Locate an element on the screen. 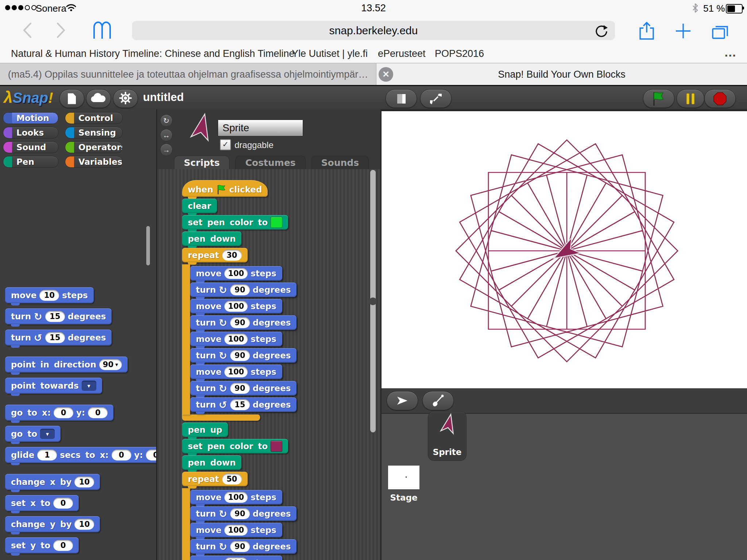 Image resolution: width=747 pixels, height=560 pixels. block-change-x-by: change x by10 is located at coordinates (53, 482).